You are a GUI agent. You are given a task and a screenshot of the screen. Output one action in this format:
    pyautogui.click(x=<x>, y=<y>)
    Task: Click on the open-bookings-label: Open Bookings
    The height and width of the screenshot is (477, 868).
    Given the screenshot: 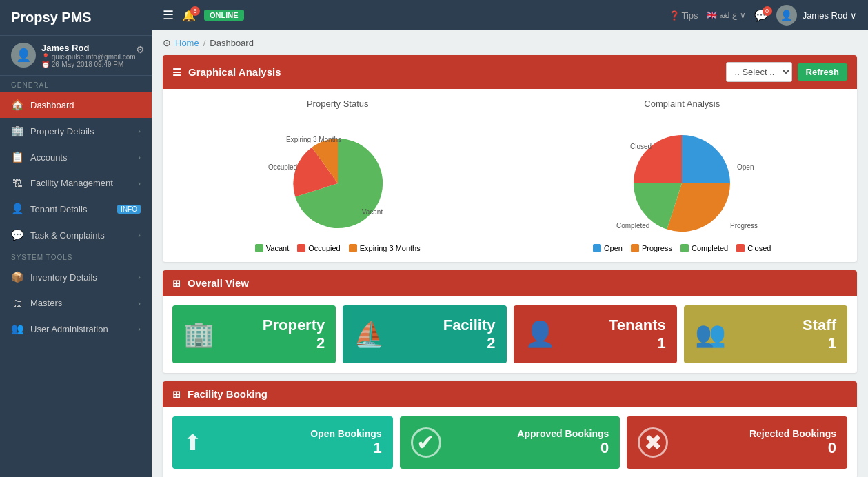 What is the action you would take?
    pyautogui.click(x=296, y=434)
    